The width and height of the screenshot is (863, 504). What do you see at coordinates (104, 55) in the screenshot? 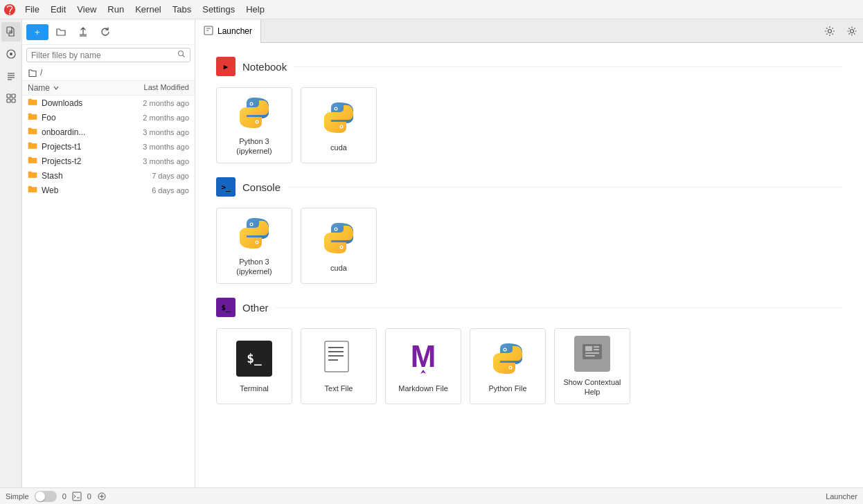
I see `search-input` at bounding box center [104, 55].